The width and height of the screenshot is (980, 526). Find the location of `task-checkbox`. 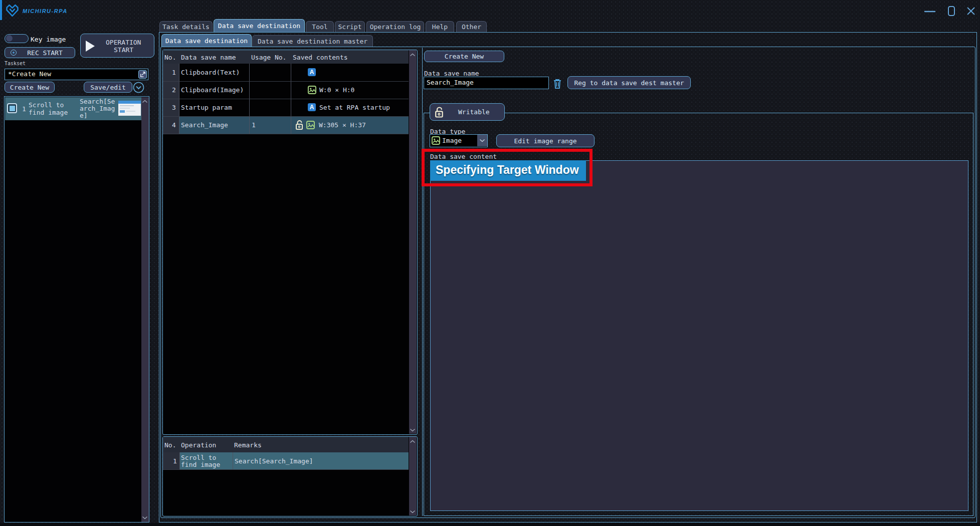

task-checkbox is located at coordinates (12, 108).